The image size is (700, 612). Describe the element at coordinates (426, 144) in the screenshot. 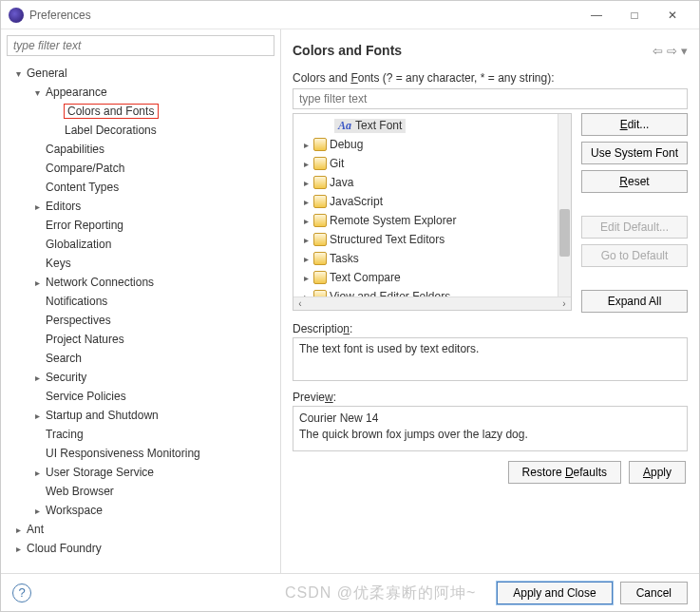

I see `font-category: ▸Debug` at that location.